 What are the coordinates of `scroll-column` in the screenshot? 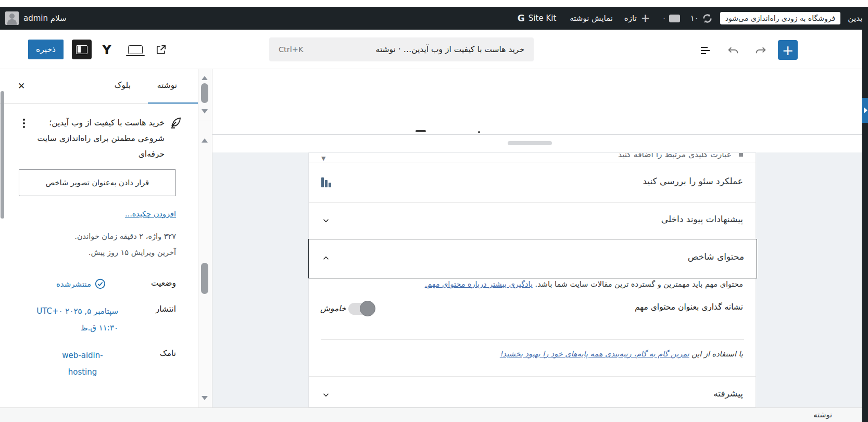 It's located at (205, 238).